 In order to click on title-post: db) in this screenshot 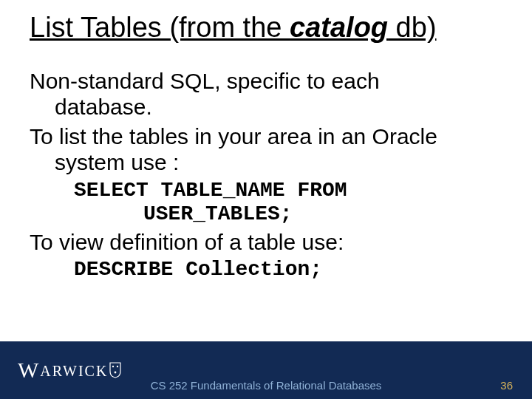, I will do `click(412, 27)`.